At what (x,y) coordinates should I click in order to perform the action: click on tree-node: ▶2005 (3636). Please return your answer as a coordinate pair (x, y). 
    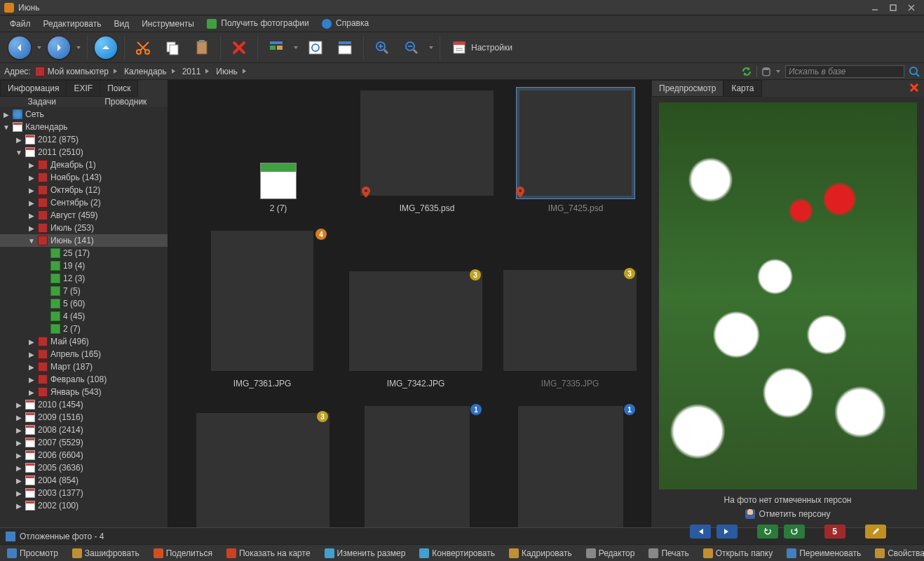
    Looking at the image, I should click on (84, 468).